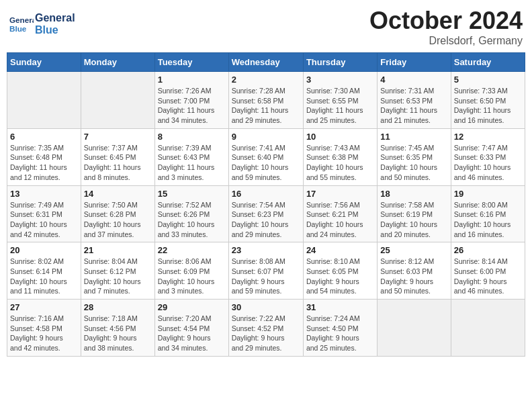 Image resolution: width=532 pixels, height=411 pixels. What do you see at coordinates (266, 271) in the screenshot?
I see `calendar-cell: 23Sunrise: 8:08 AM Sunset: 6:07 PM Dayli…` at bounding box center [266, 271].